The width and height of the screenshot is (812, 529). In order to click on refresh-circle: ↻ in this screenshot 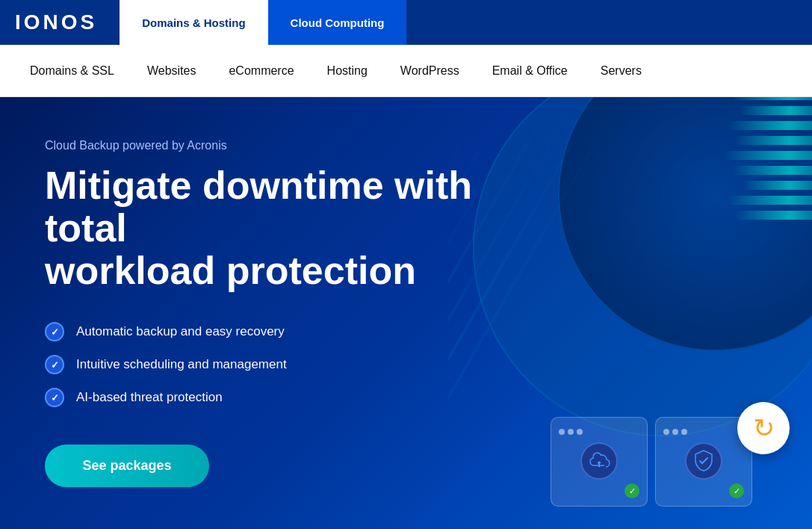, I will do `click(763, 428)`.